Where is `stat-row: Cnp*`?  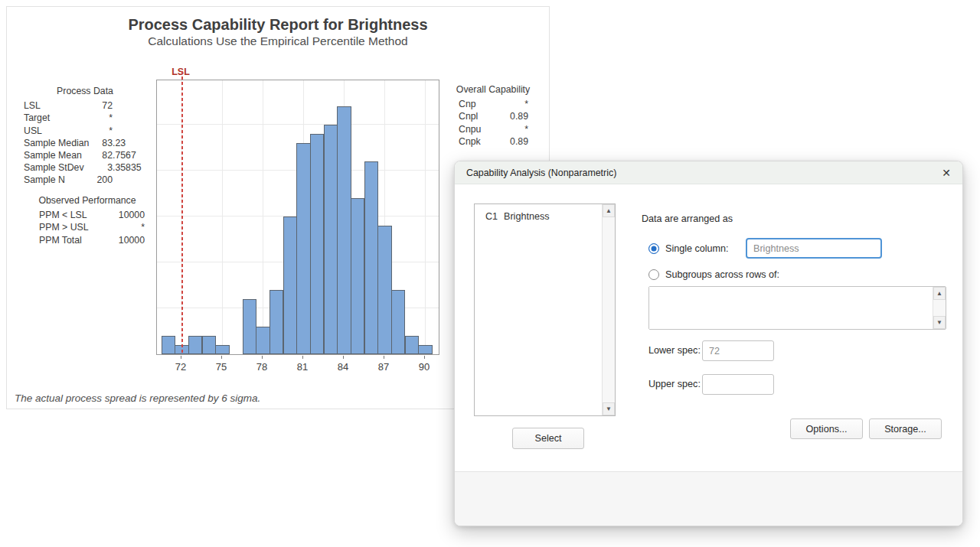
stat-row: Cnp* is located at coordinates (493, 104).